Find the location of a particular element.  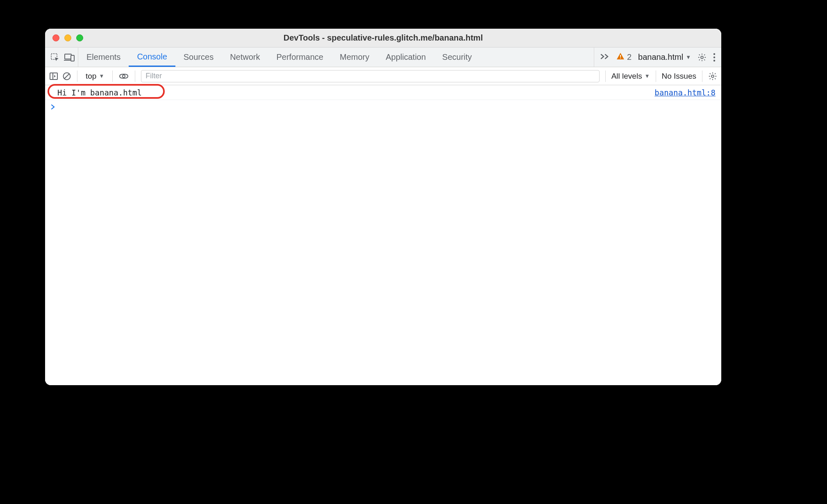

toggle-sidebar-icon is located at coordinates (54, 76).